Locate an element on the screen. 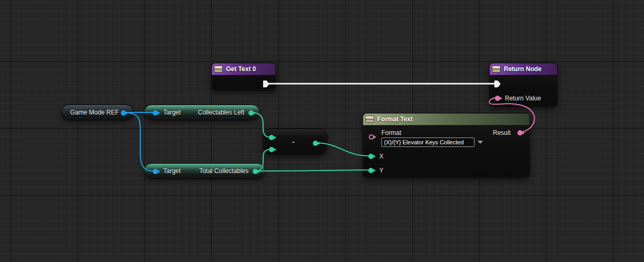 Image resolution: width=644 pixels, height=262 pixels. chevron-down-icon is located at coordinates (480, 142).